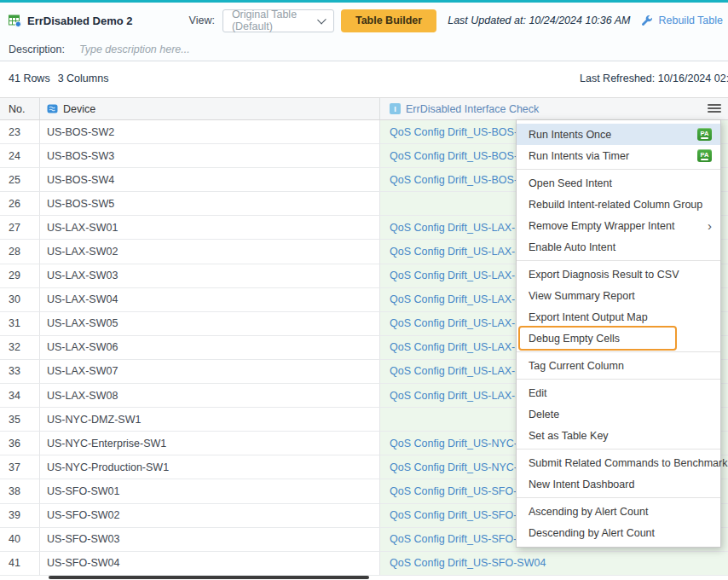 This screenshot has width=728, height=580. What do you see at coordinates (53, 109) in the screenshot?
I see `device-icon` at bounding box center [53, 109].